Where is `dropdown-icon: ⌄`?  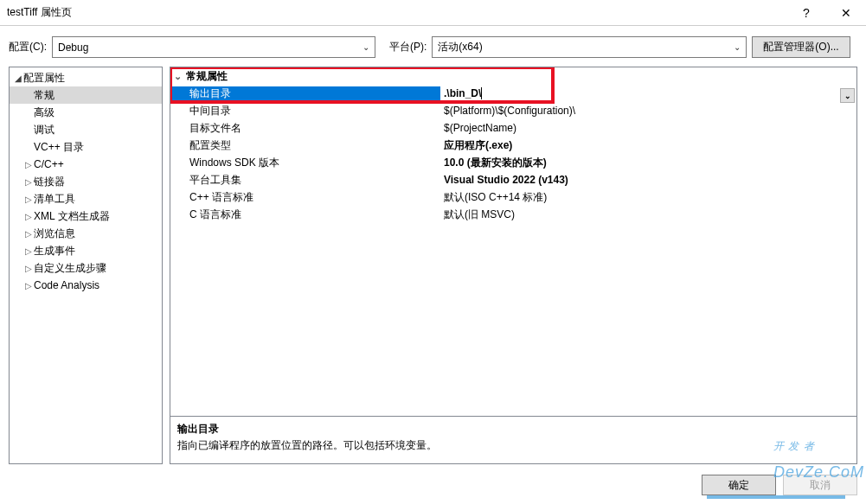 dropdown-icon: ⌄ is located at coordinates (848, 95).